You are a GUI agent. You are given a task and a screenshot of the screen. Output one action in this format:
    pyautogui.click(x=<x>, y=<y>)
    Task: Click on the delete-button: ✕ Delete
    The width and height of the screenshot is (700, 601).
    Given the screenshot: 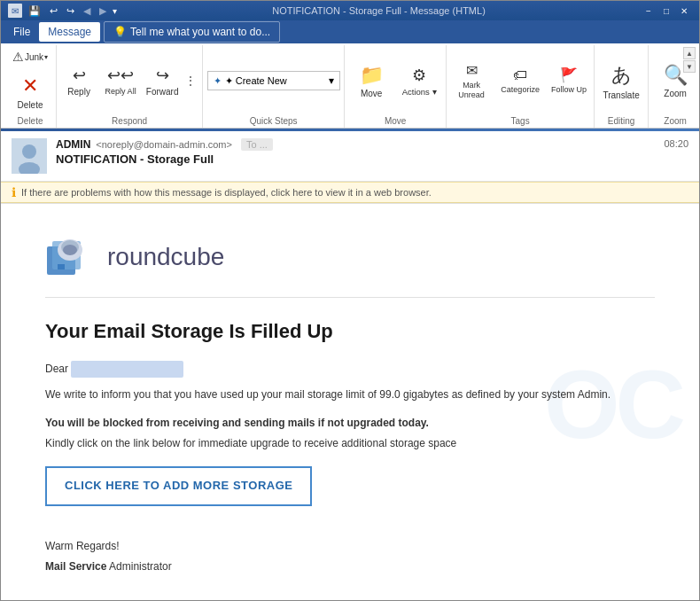 What is the action you would take?
    pyautogui.click(x=30, y=91)
    